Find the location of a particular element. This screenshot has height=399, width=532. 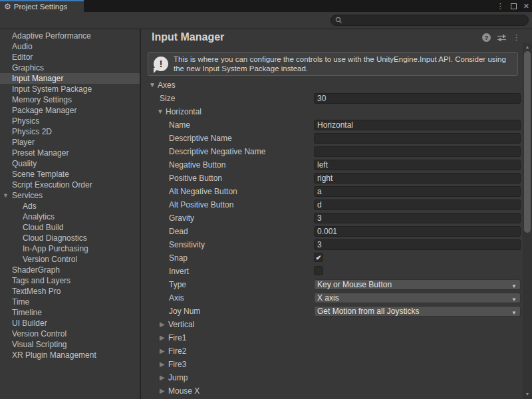

sidebar-item-editor: Editor is located at coordinates (70, 57).